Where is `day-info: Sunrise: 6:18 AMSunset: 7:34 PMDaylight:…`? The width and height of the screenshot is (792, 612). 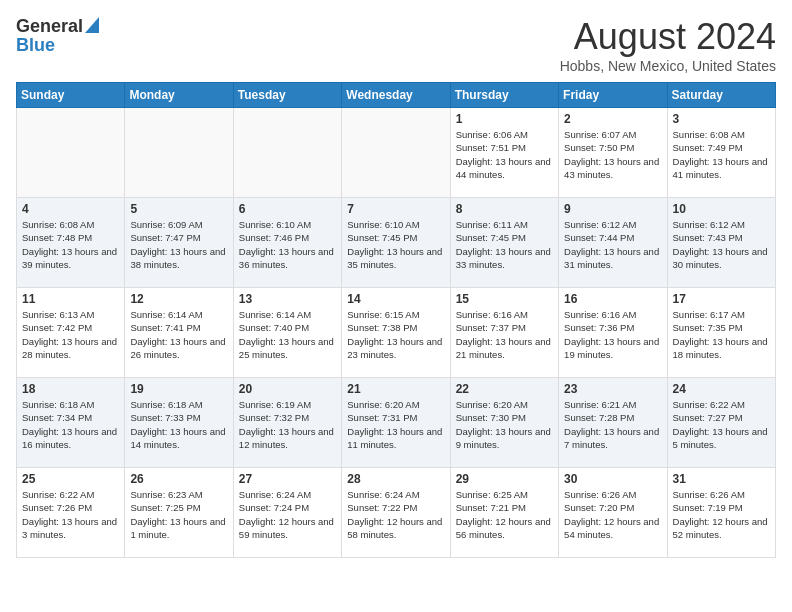
day-info: Sunrise: 6:18 AMSunset: 7:34 PMDaylight:… is located at coordinates (70, 424).